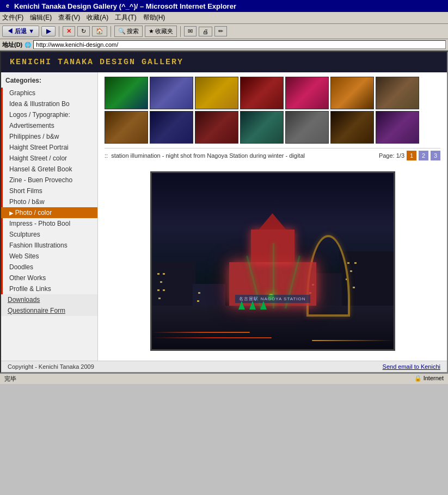 The image size is (448, 495). Describe the element at coordinates (272, 110) in the screenshot. I see `thumbnail-grid` at that location.